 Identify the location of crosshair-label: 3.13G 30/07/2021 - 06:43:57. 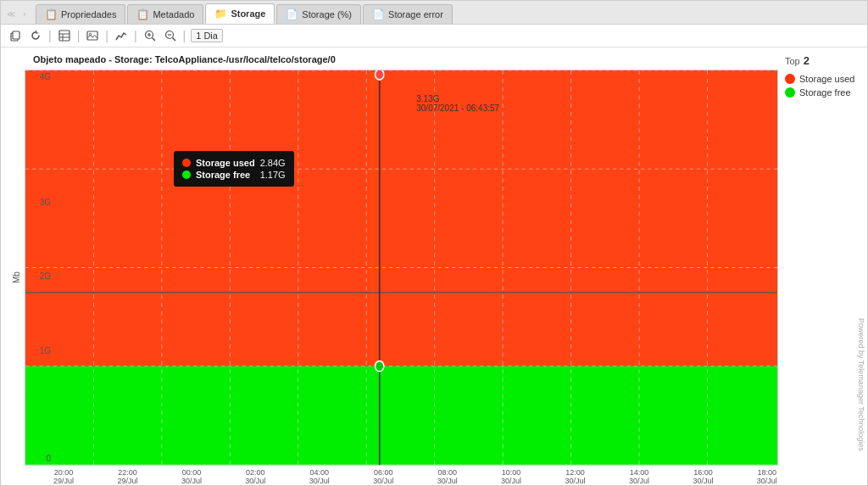
(458, 103).